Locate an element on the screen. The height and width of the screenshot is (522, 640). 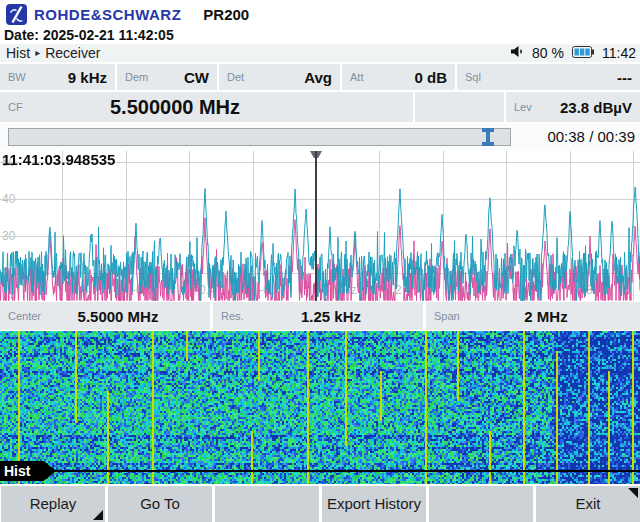
param-bw: BW 9 kHz is located at coordinates (58, 77).